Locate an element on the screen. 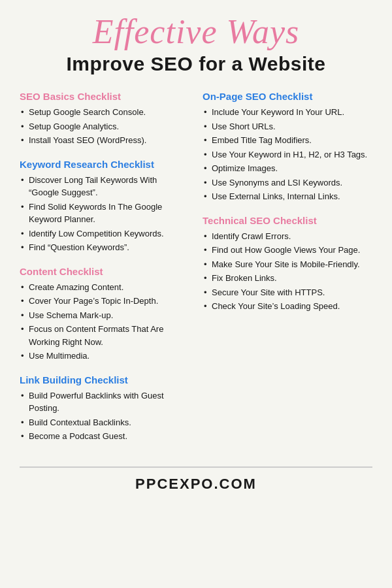 This screenshot has width=392, height=588. seo-basics-heading: SEO Basics Checklist is located at coordinates (105, 97).